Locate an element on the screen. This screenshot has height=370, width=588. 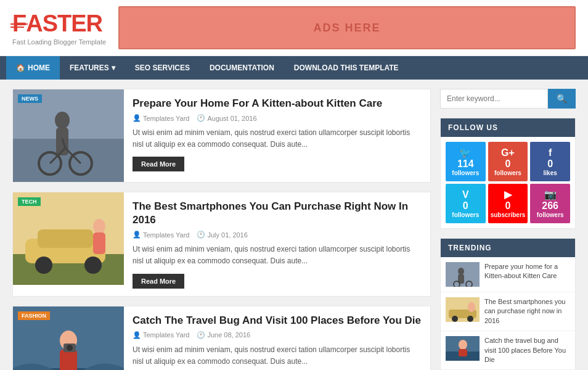
article-meta: 👤 Templates Yard 🕐 August 01, 2016 is located at coordinates (277, 118).